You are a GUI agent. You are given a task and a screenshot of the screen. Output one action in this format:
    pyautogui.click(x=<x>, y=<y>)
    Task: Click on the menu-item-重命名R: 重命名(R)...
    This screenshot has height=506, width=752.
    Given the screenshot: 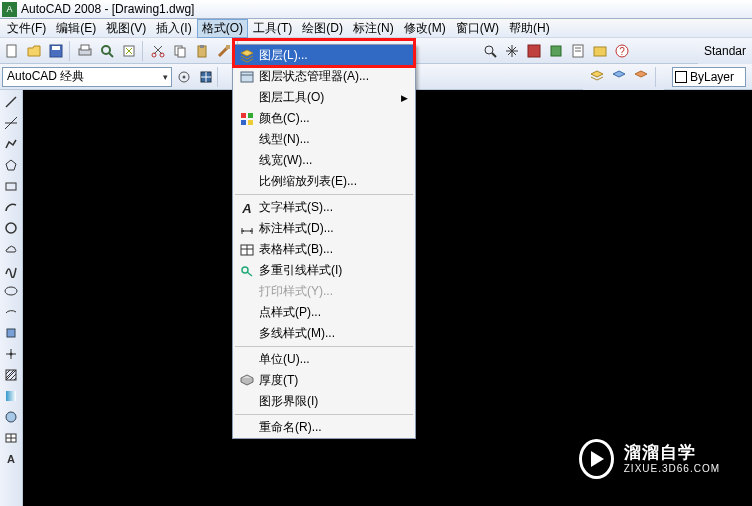 What is the action you would take?
    pyautogui.click(x=324, y=428)
    